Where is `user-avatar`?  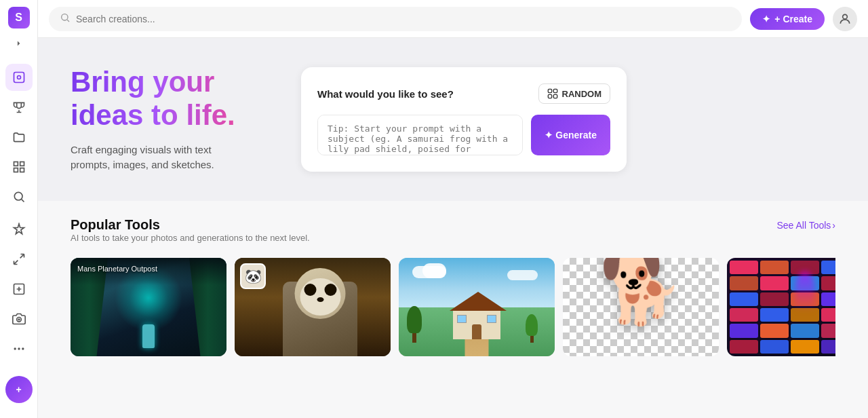
user-avatar is located at coordinates (845, 19).